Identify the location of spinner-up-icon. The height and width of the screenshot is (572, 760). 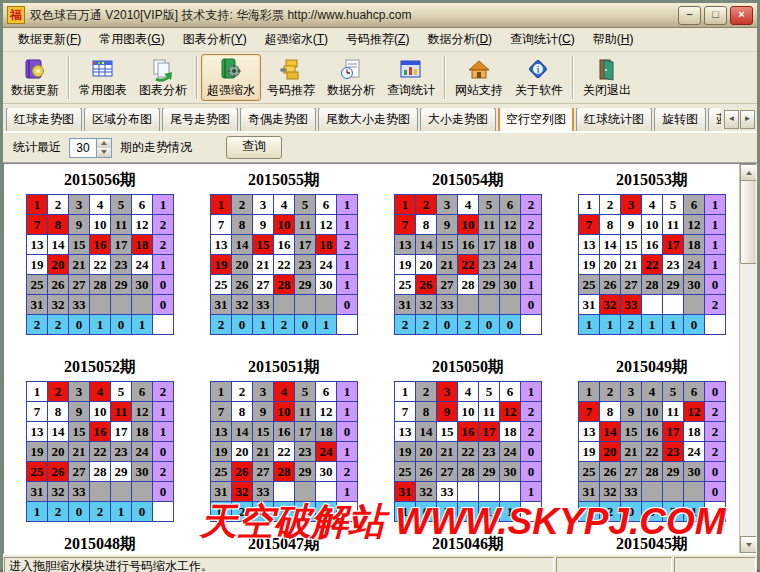
(104, 144).